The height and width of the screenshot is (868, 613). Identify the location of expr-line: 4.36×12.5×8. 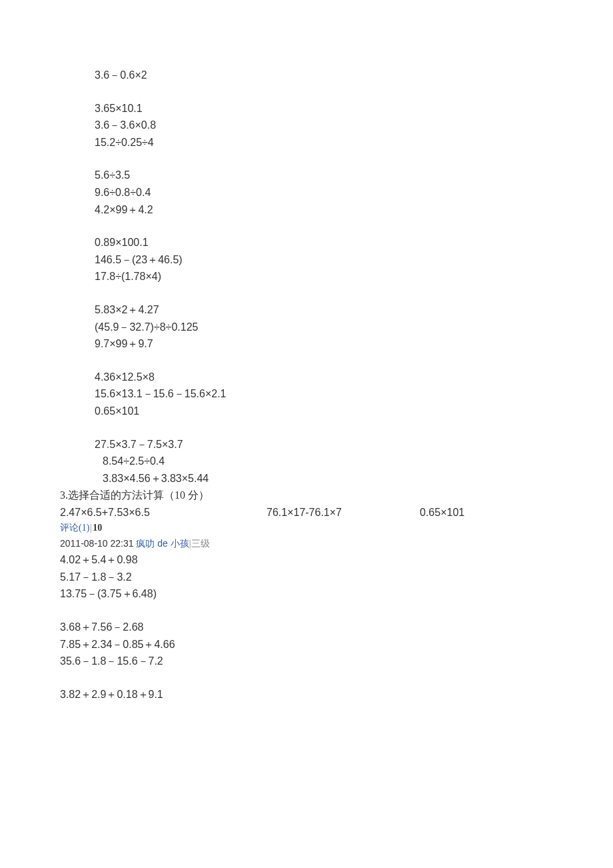
(324, 377).